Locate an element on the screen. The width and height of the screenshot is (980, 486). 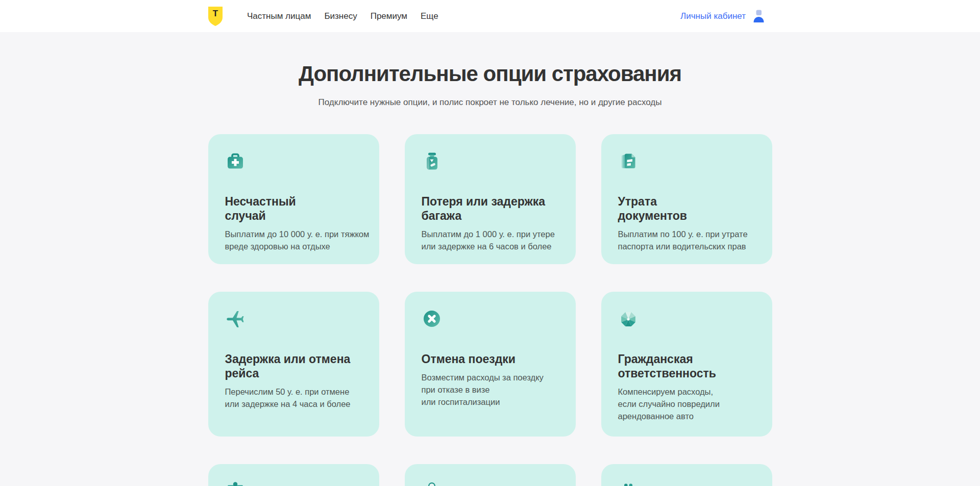
card-description: Возместим расходы за поездку при отказе … is located at coordinates (495, 390).